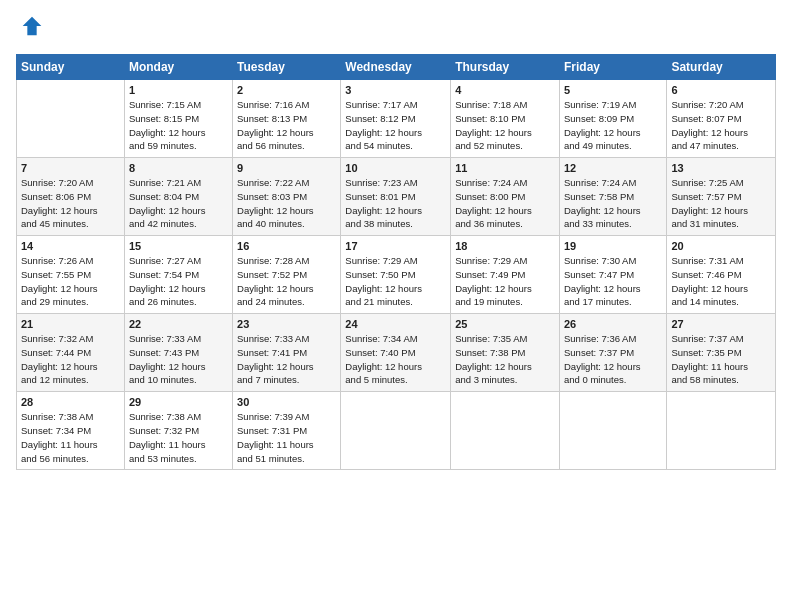 This screenshot has width=792, height=612. I want to click on day-number: 9, so click(286, 168).